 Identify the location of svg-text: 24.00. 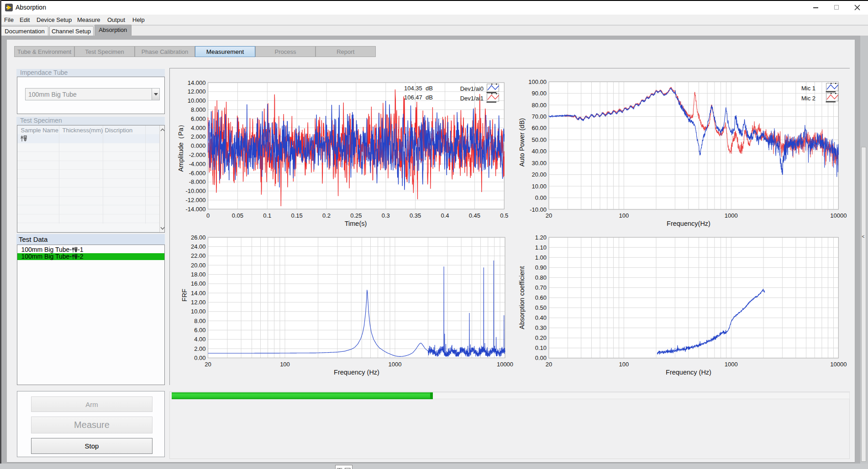
(198, 246).